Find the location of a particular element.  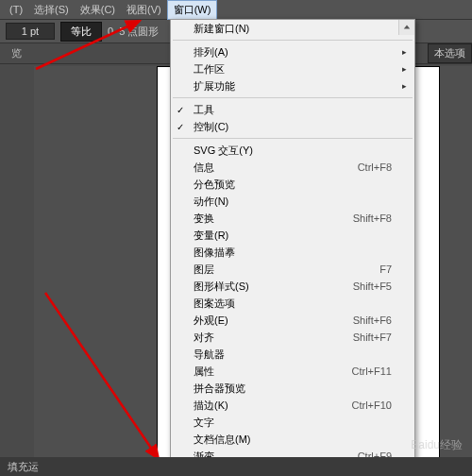

menu-item-label: 扩展功能 is located at coordinates (293, 87).